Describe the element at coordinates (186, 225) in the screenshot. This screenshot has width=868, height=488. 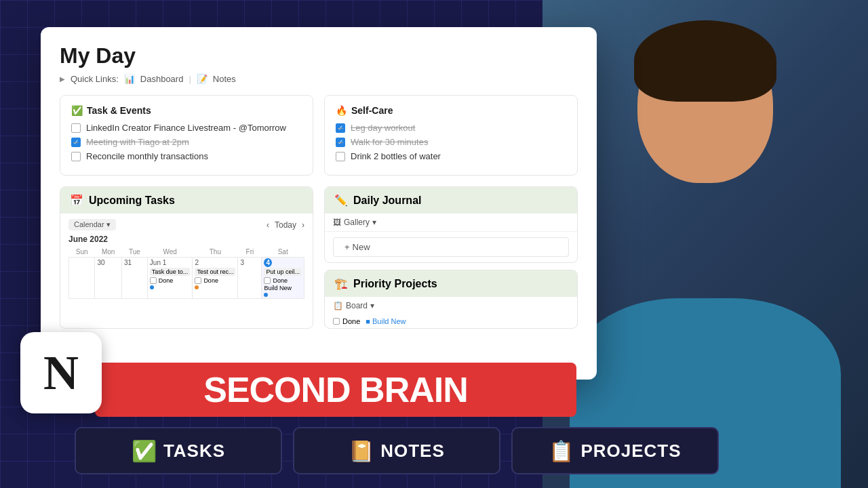
I see `calendar-toolbar: Calendar ▾ ‹ Today ›` at that location.